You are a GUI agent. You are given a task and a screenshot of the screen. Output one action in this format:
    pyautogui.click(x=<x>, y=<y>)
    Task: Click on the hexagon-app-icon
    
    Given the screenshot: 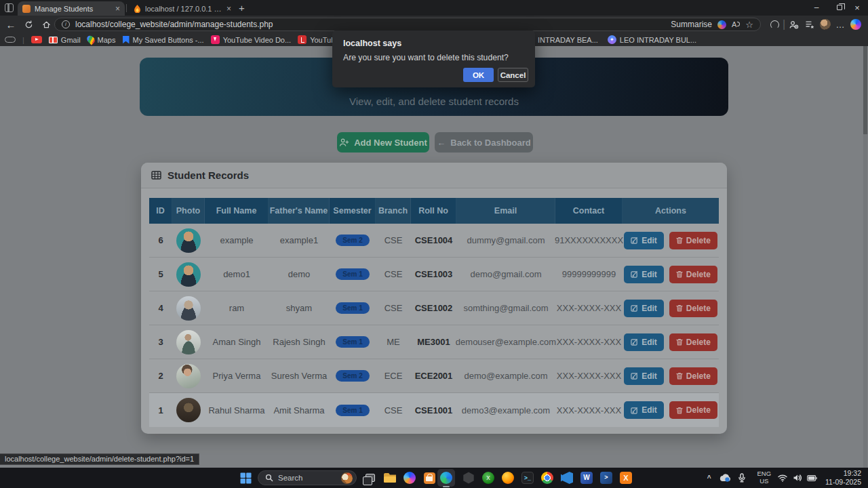 What is the action you would take?
    pyautogui.click(x=469, y=478)
    